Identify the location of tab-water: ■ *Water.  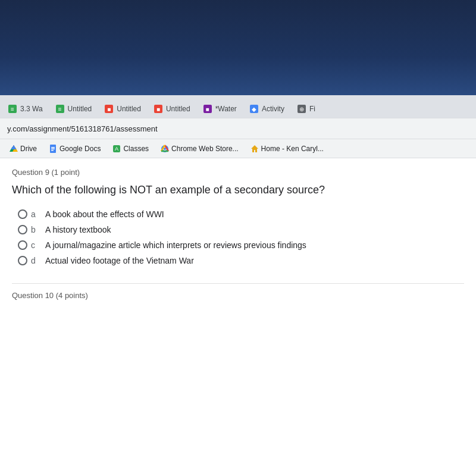
(220, 109).